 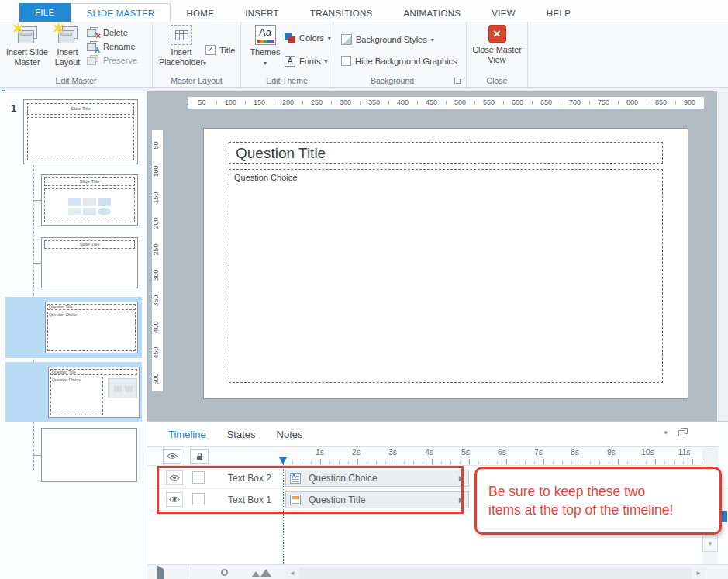 What do you see at coordinates (91, 327) in the screenshot?
I see `thumbnail-layout-3-selected: Question Title Question Choice` at bounding box center [91, 327].